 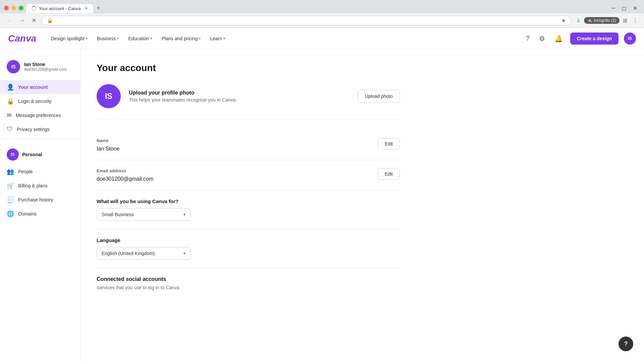 I want to click on url-input: canva.com/settings/your-account, so click(x=307, y=21).